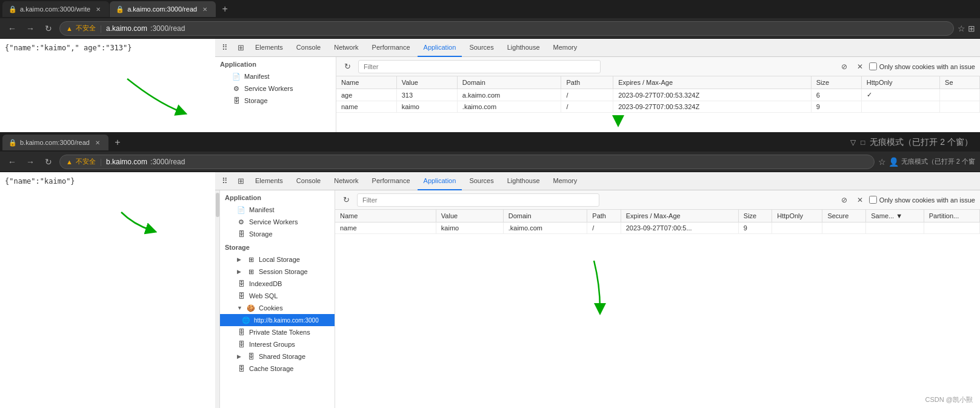  What do you see at coordinates (225, 9) in the screenshot?
I see `new-tab-button: +` at bounding box center [225, 9].